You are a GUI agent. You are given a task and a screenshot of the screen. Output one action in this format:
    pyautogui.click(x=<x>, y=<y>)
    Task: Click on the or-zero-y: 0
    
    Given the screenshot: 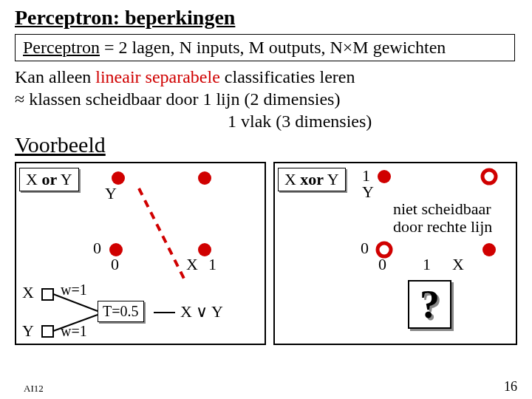 What is the action you would take?
    pyautogui.click(x=98, y=248)
    